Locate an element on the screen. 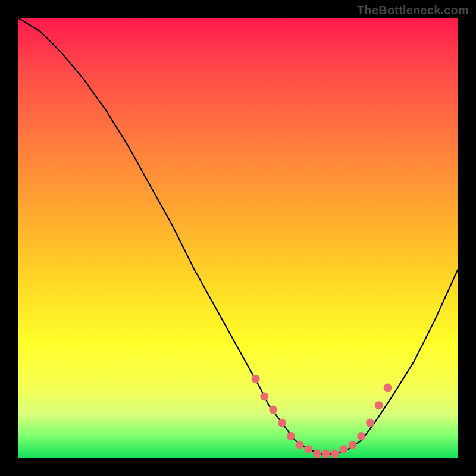 The width and height of the screenshot is (476, 476). marker-group is located at coordinates (322, 416).